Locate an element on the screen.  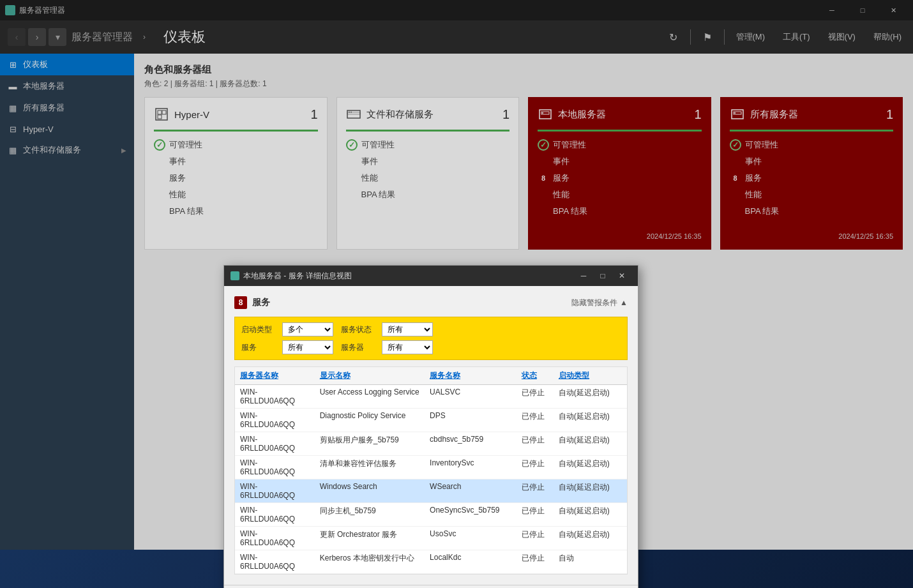
service-label: 服务 is located at coordinates (258, 347).